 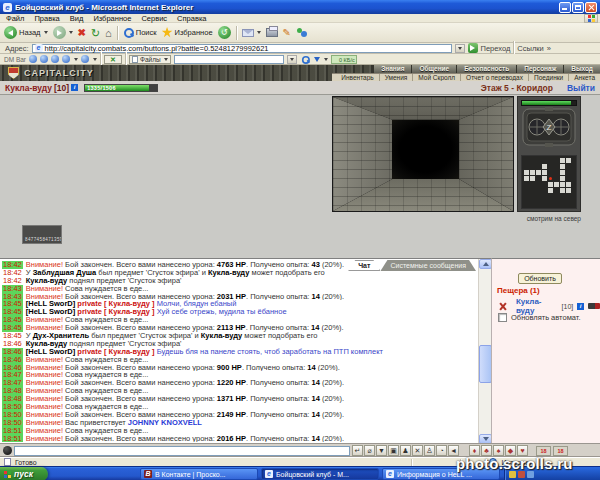 I want to click on go-label: Переход, so click(x=496, y=48).